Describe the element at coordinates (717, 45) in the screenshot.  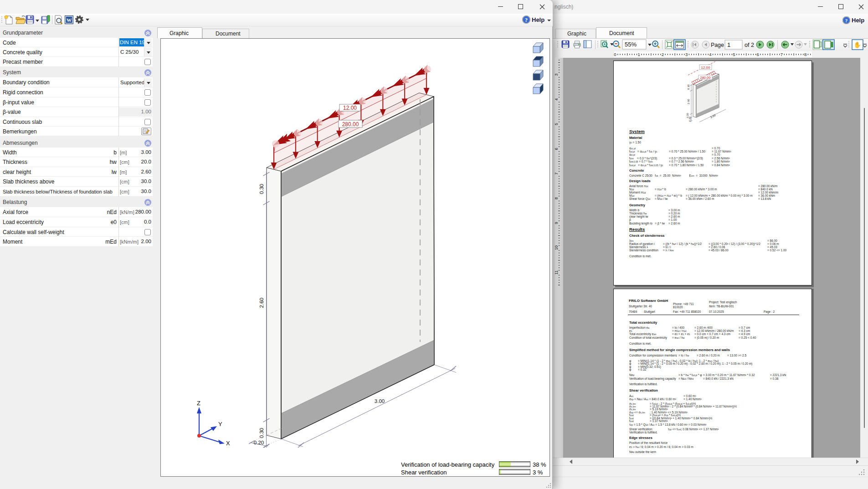
I see `svg-text: Page` at that location.